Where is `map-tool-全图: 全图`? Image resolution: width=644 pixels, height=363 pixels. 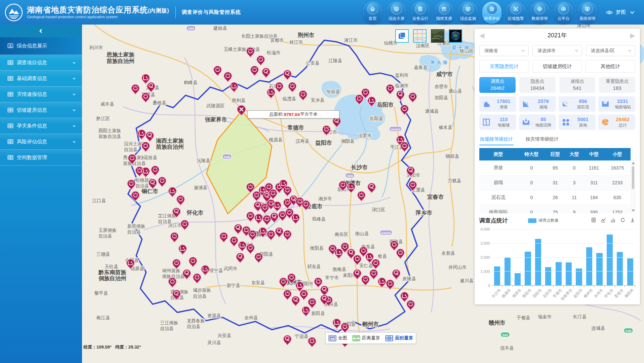
map-tool-全图: 全图 is located at coordinates (338, 338).